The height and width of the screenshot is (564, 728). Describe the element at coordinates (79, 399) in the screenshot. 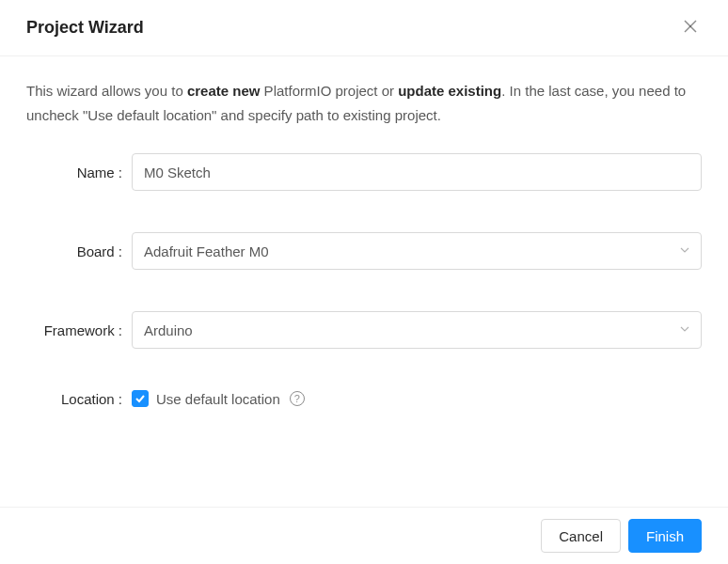

I see `location-label: Location :` at that location.